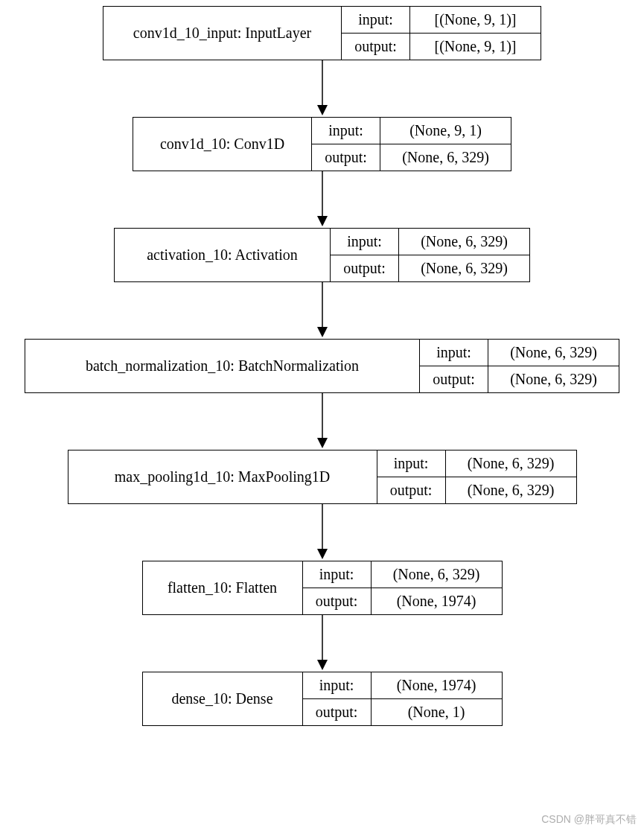  What do you see at coordinates (322, 698) in the screenshot?
I see `layer-node: dense_10: Denseinput:(None, 1974)output:…` at bounding box center [322, 698].